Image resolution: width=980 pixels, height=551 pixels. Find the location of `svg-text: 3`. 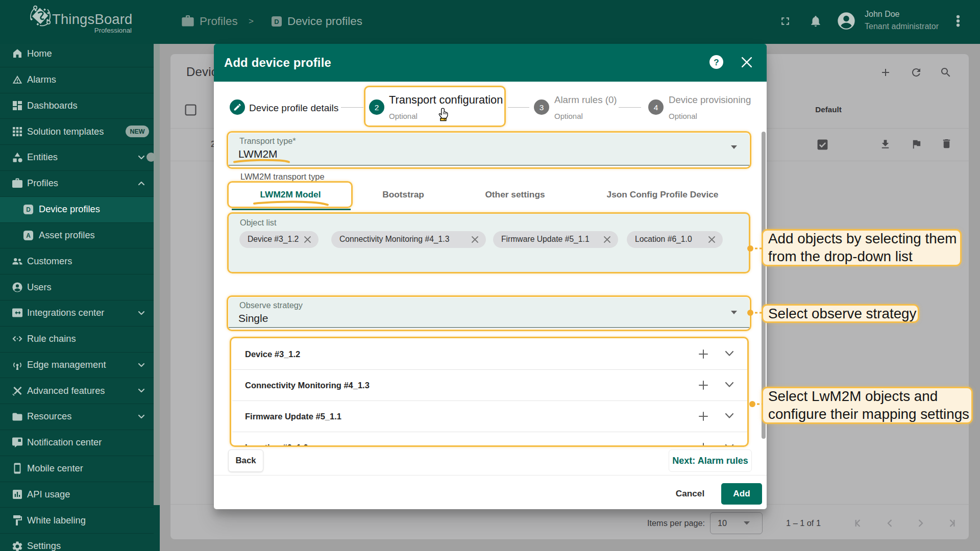

svg-text: 3 is located at coordinates (542, 107).